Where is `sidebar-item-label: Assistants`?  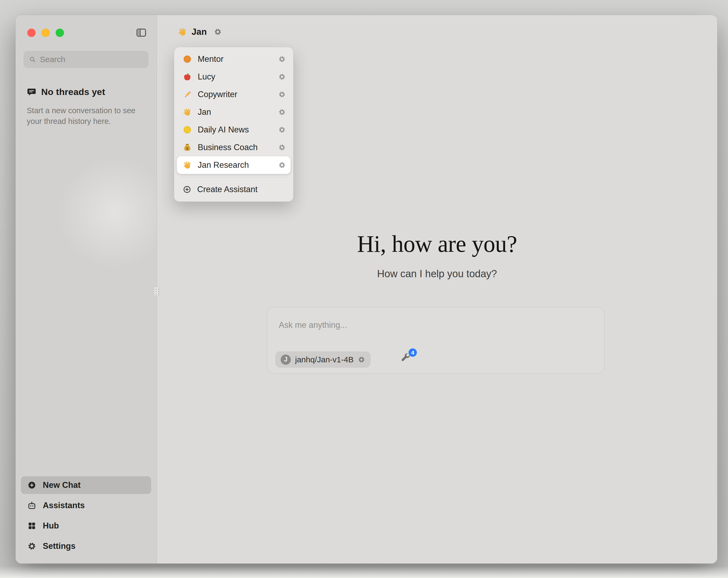 sidebar-item-label: Assistants is located at coordinates (64, 505).